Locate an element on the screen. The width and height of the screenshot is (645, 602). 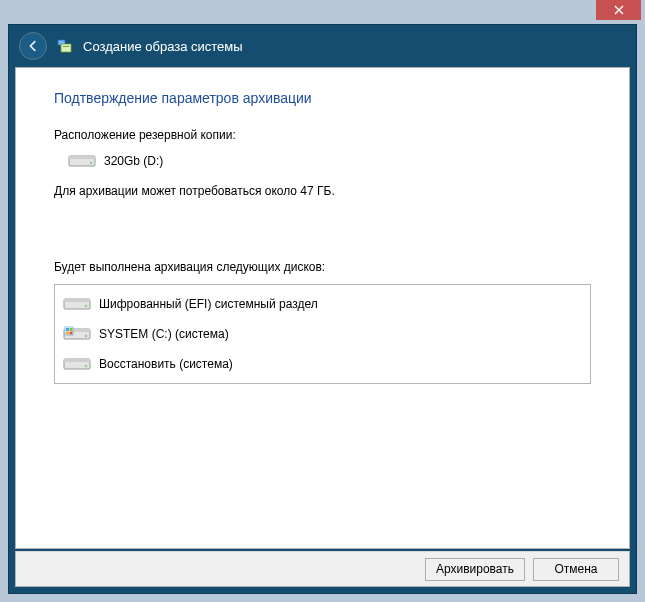
back-button is located at coordinates (33, 46).